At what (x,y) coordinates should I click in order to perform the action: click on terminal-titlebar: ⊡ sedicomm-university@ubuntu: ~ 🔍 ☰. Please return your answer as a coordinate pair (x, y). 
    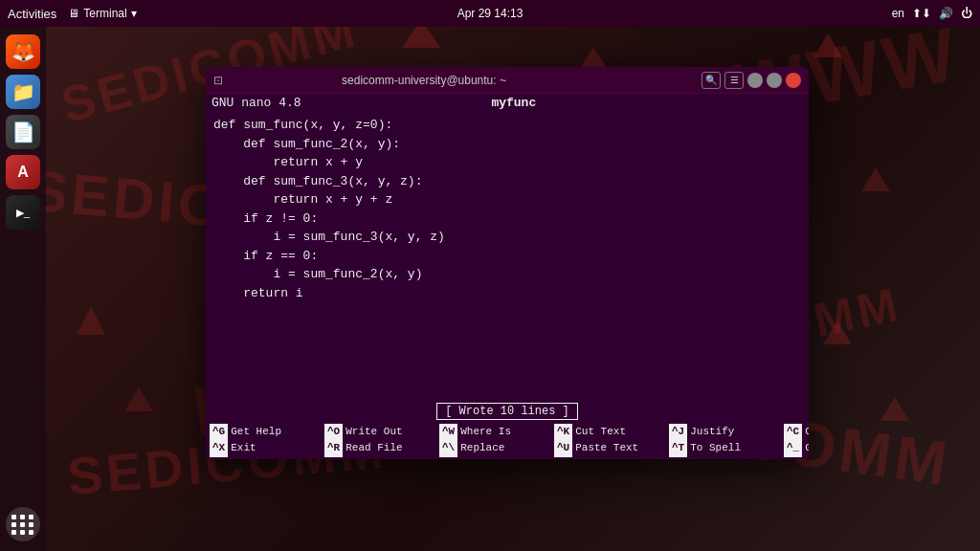
    Looking at the image, I should click on (507, 80).